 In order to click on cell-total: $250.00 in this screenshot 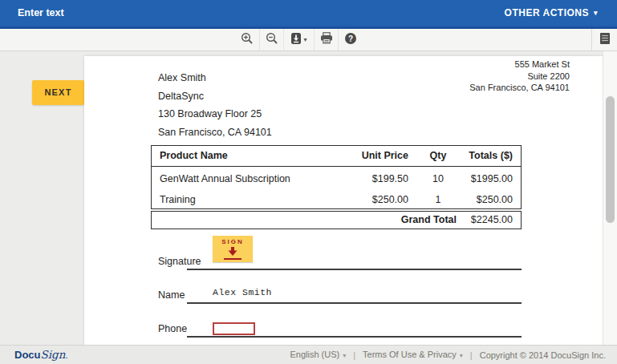, I will do `click(494, 200)`.